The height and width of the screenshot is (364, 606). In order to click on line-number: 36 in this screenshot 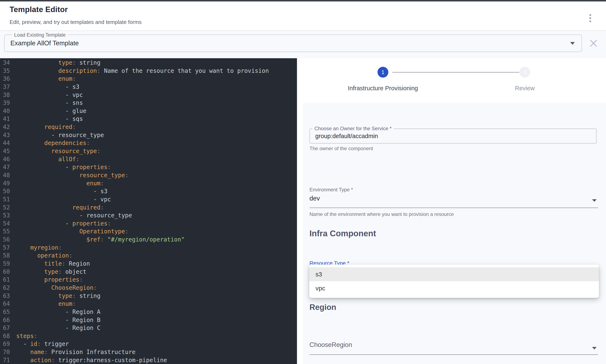, I will do `click(6, 79)`.